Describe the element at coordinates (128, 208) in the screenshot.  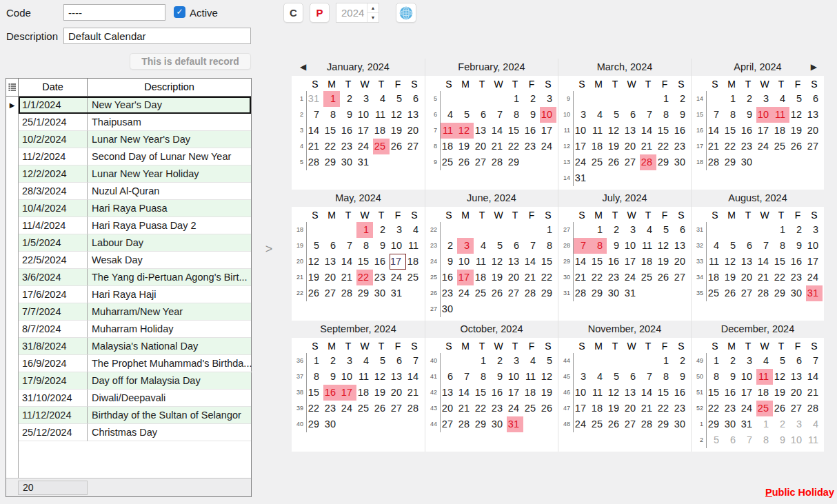
I see `table-row: 10/4/2024Hari Raya Puasa` at that location.